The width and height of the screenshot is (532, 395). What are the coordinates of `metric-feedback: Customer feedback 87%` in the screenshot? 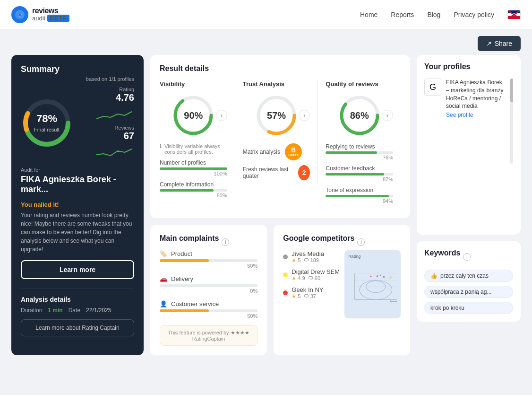 It's located at (359, 174).